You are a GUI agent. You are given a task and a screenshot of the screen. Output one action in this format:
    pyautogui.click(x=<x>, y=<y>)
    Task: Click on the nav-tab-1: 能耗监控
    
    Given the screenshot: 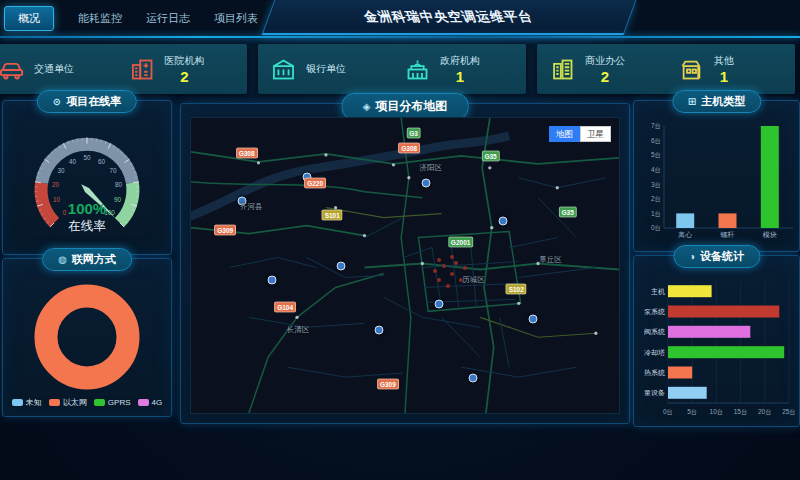 What is the action you would take?
    pyautogui.click(x=100, y=18)
    